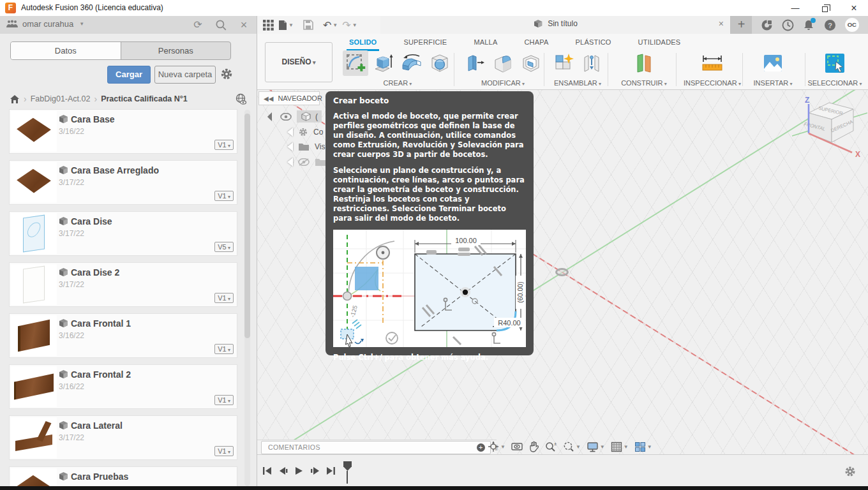 The width and height of the screenshot is (868, 490). I want to click on navigator-row-origin, so click(306, 162).